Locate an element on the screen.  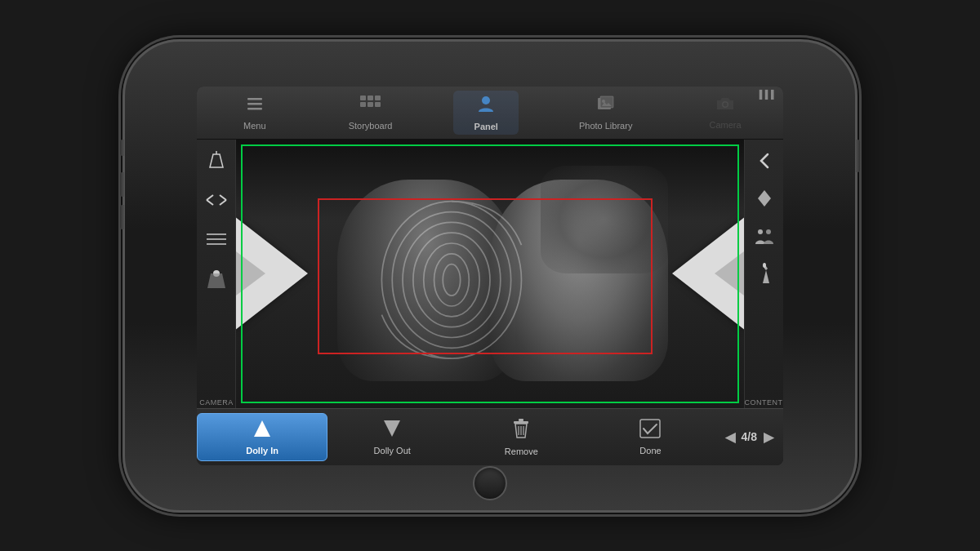
done-button: Done is located at coordinates (650, 438).